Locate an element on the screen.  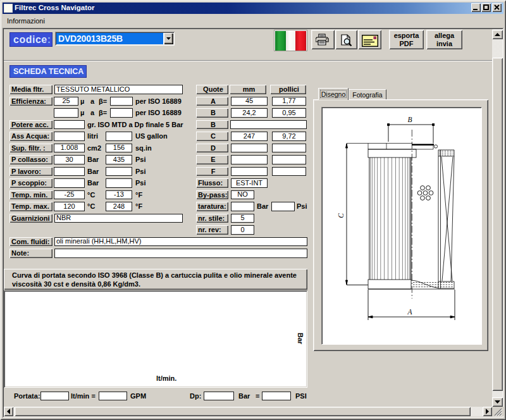
svg-text: C is located at coordinates (341, 216).